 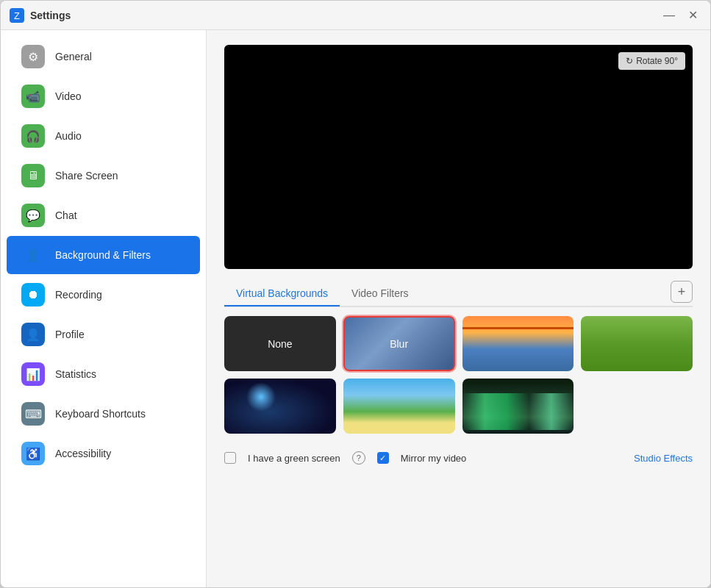 What do you see at coordinates (103, 414) in the screenshot?
I see `sidebar-item-keyboard-shortcuts: ⌨Keyboard Shortcuts` at bounding box center [103, 414].